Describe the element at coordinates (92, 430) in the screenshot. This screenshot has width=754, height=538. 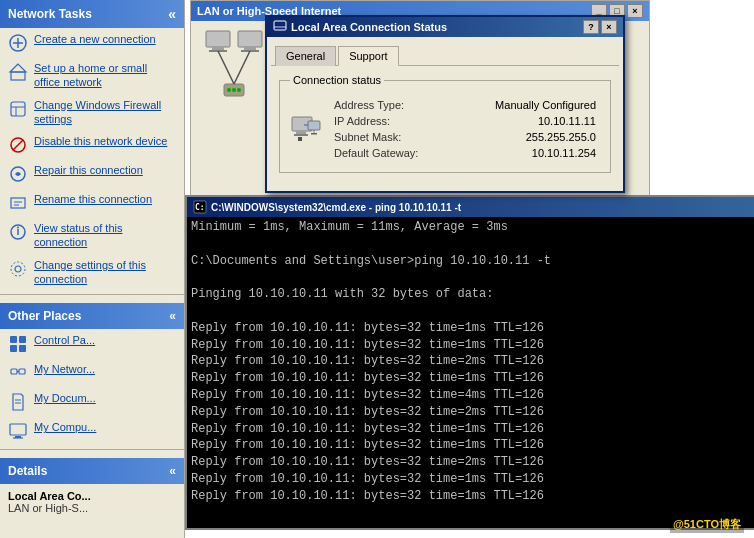
I see `other-my-computer: My Compu...` at that location.